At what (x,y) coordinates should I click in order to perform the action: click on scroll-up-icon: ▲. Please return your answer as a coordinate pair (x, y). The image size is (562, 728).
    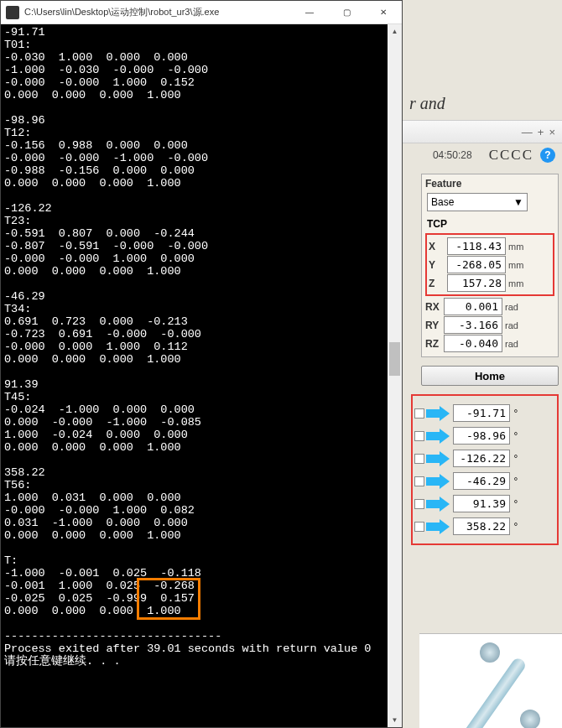
    Looking at the image, I should click on (394, 32).